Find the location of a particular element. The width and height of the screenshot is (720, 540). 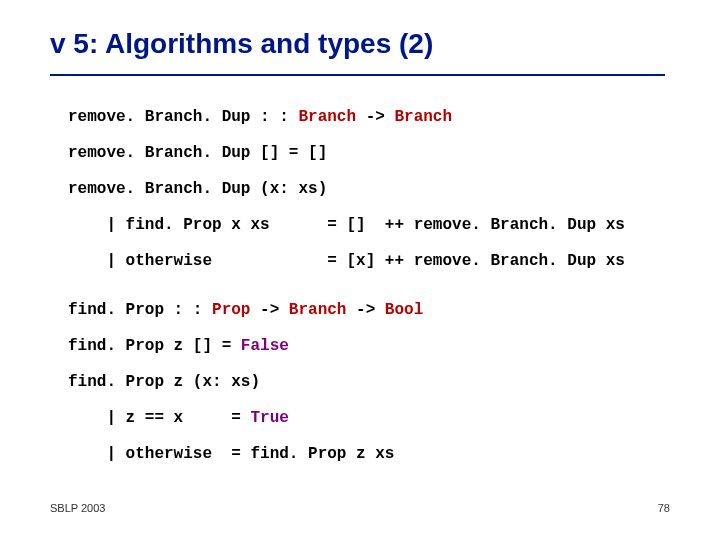

code-line-1: remove. Branch. Dup : : Branch -> Branch is located at coordinates (260, 117).